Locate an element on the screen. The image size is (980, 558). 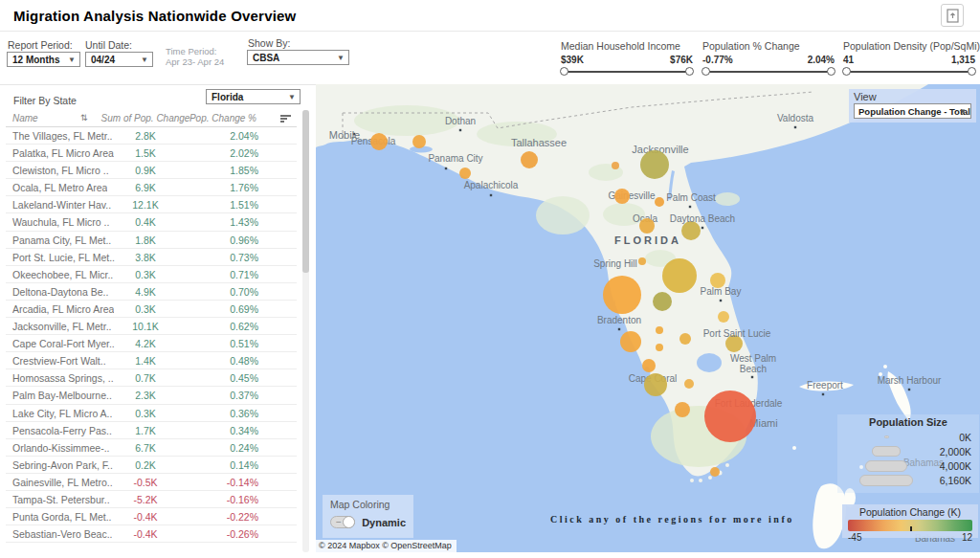
table-row: Clewiston, FL Micro ..0.9K1.85% is located at coordinates (151, 170).